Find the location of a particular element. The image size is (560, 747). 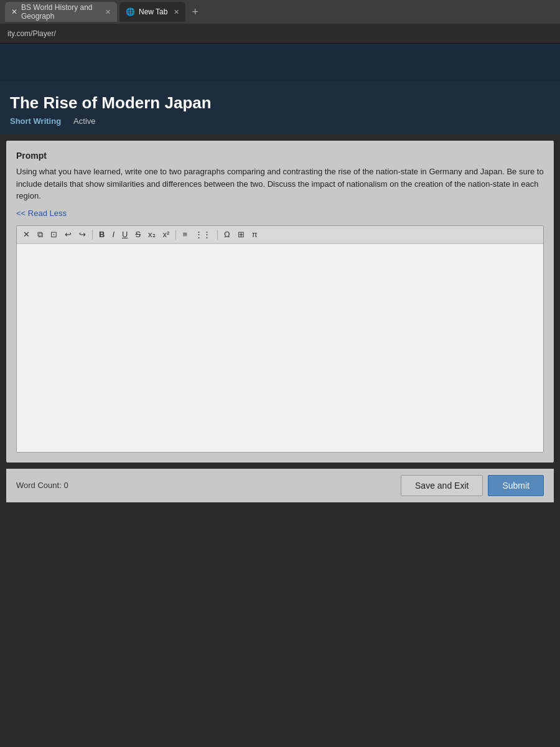

toolbar-bold-button: B is located at coordinates (102, 234).